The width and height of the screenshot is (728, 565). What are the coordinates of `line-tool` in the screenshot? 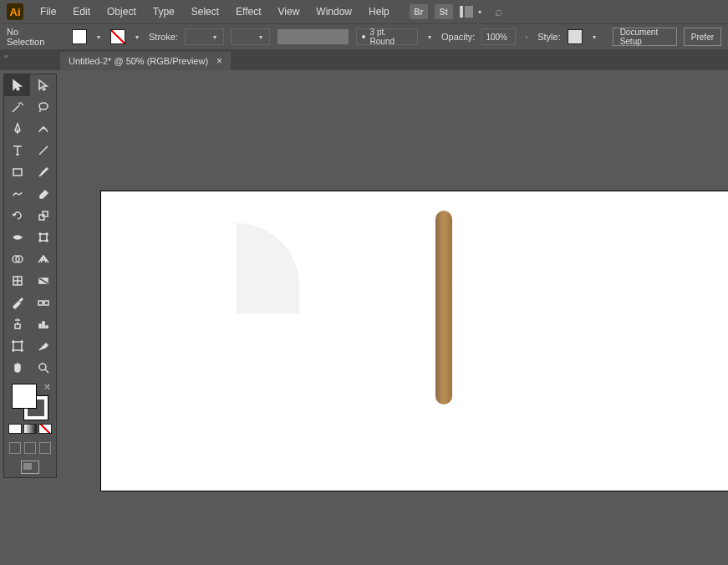 It's located at (43, 150).